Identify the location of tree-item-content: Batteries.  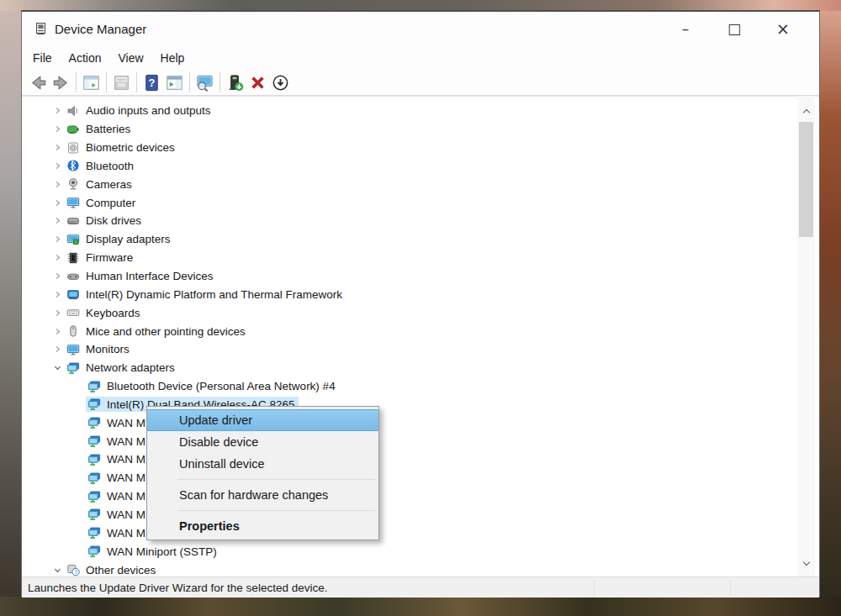
(99, 129).